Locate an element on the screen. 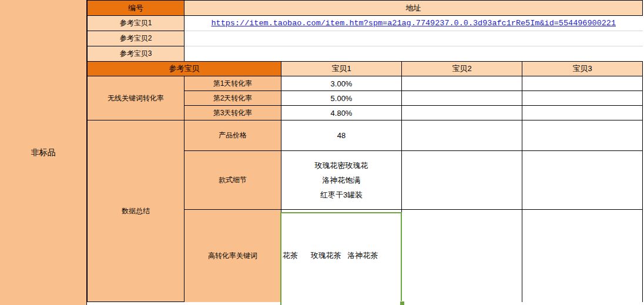  table-row: 参考宝贝 宝贝1 宝贝2 宝贝3 is located at coordinates (365, 69).